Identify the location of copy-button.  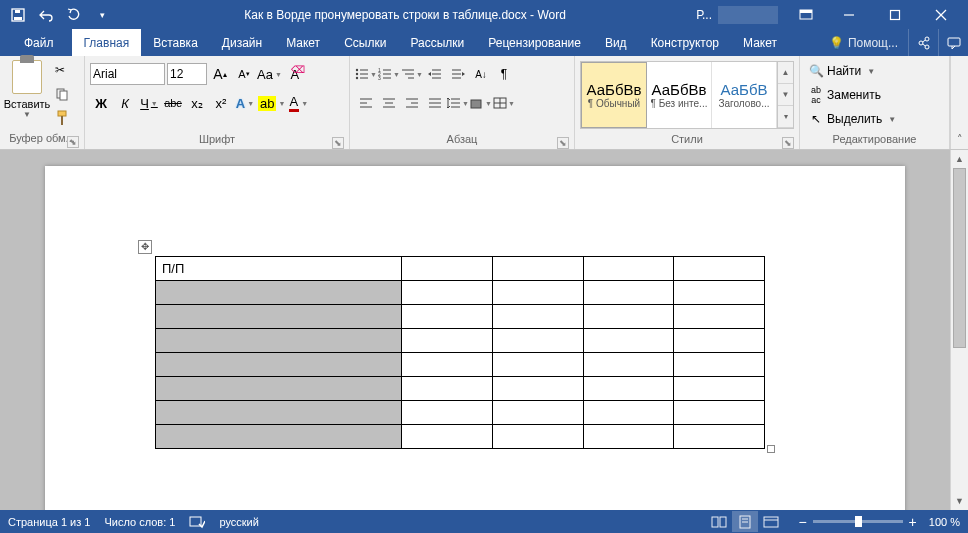
(66, 94).